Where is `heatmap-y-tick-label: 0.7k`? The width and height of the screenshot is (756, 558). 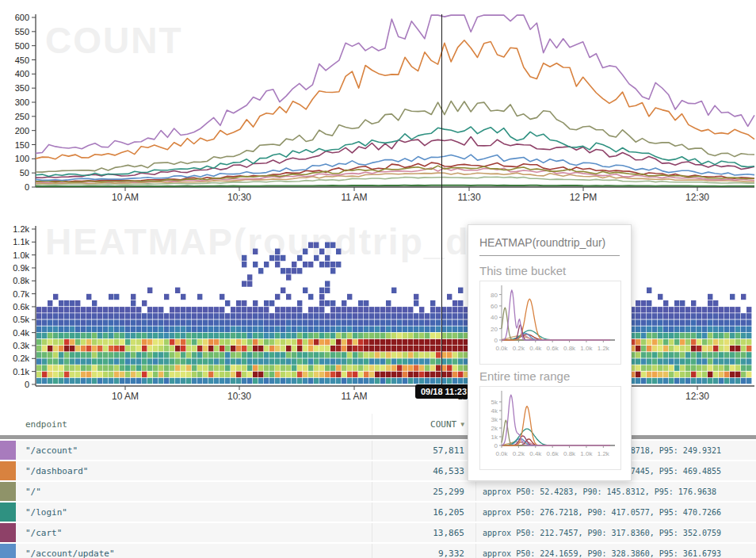 heatmap-y-tick-label: 0.7k is located at coordinates (21, 294).